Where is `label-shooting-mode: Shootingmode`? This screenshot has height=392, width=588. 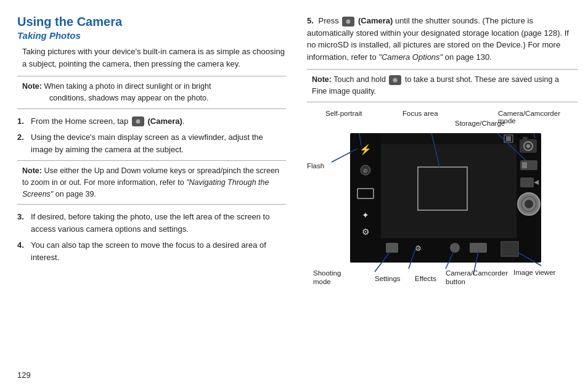
label-shooting-mode: Shootingmode is located at coordinates (327, 278).